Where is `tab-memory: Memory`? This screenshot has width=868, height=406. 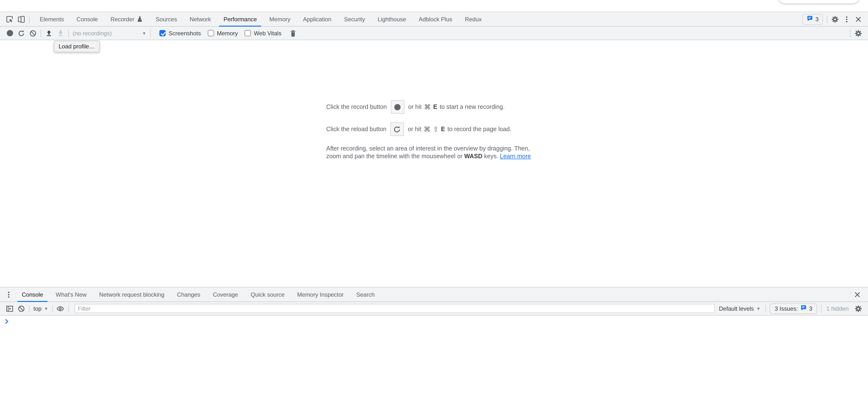
tab-memory: Memory is located at coordinates (280, 19).